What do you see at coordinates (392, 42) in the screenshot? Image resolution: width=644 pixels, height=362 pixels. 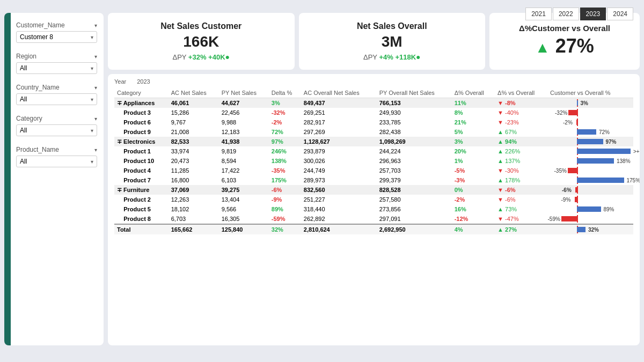 I see `kpi-overall-value: 3M` at bounding box center [392, 42].